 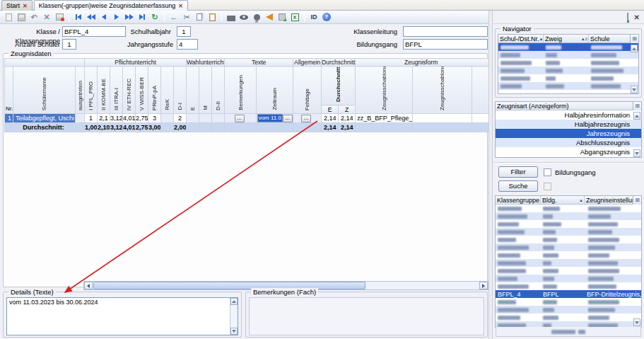 I want to click on cell-grade: 3, so click(x=155, y=119).